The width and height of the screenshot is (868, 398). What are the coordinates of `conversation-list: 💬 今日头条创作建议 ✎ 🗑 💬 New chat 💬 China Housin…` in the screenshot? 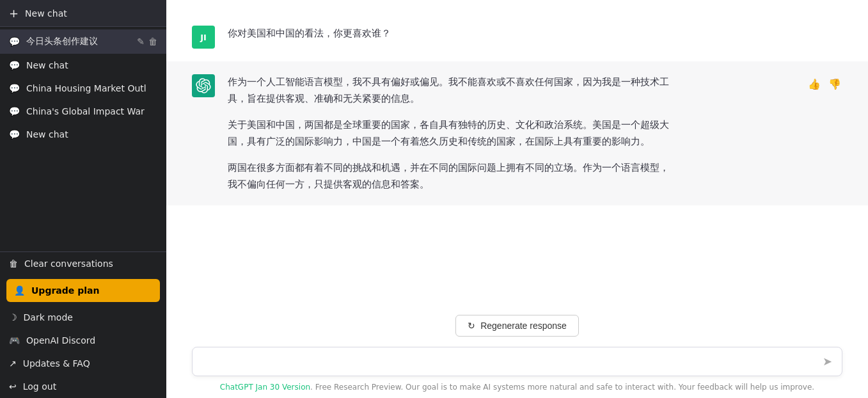 It's located at (83, 139).